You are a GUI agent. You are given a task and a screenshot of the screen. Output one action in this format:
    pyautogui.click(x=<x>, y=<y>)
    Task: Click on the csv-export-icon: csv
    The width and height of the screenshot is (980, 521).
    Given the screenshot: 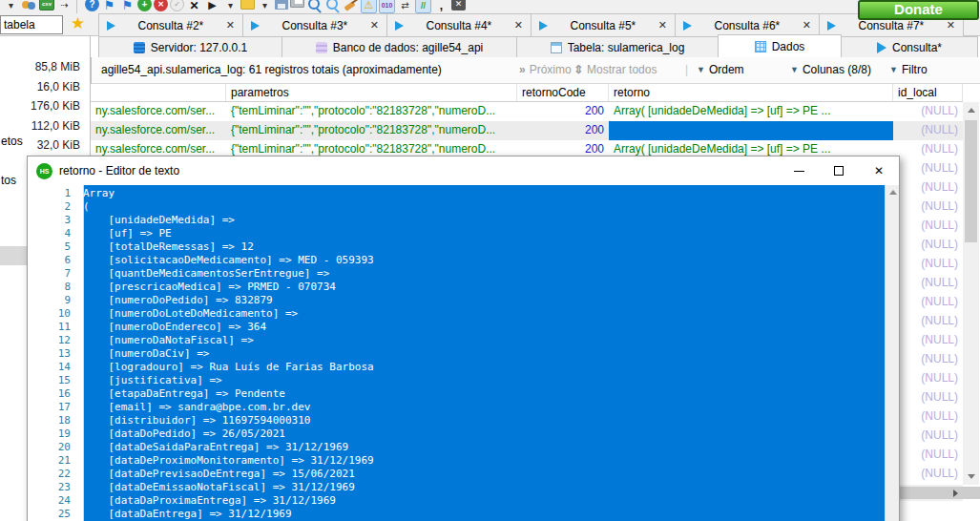 What is the action you would take?
    pyautogui.click(x=47, y=6)
    